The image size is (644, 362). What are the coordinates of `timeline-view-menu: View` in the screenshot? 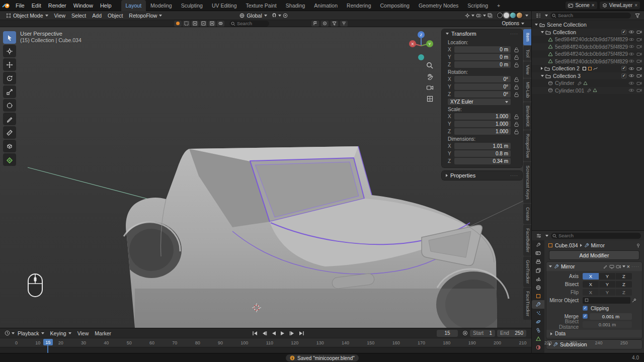 It's located at (84, 333).